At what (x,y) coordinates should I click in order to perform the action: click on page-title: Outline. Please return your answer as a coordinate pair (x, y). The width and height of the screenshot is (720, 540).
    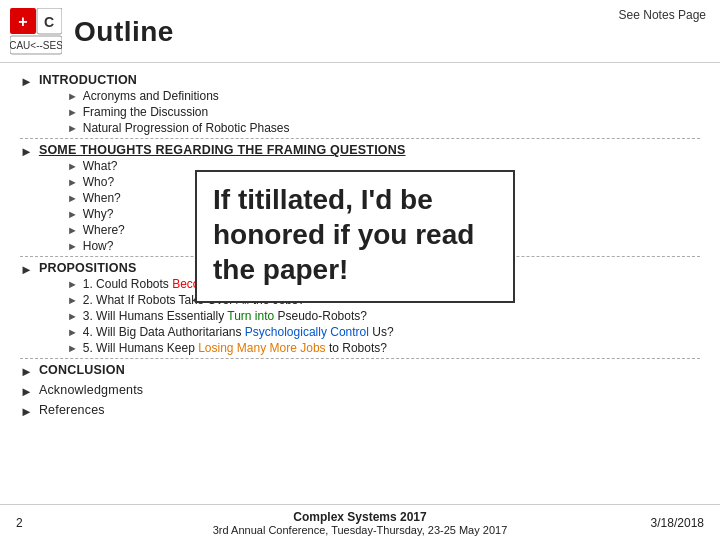
    Looking at the image, I should click on (124, 32).